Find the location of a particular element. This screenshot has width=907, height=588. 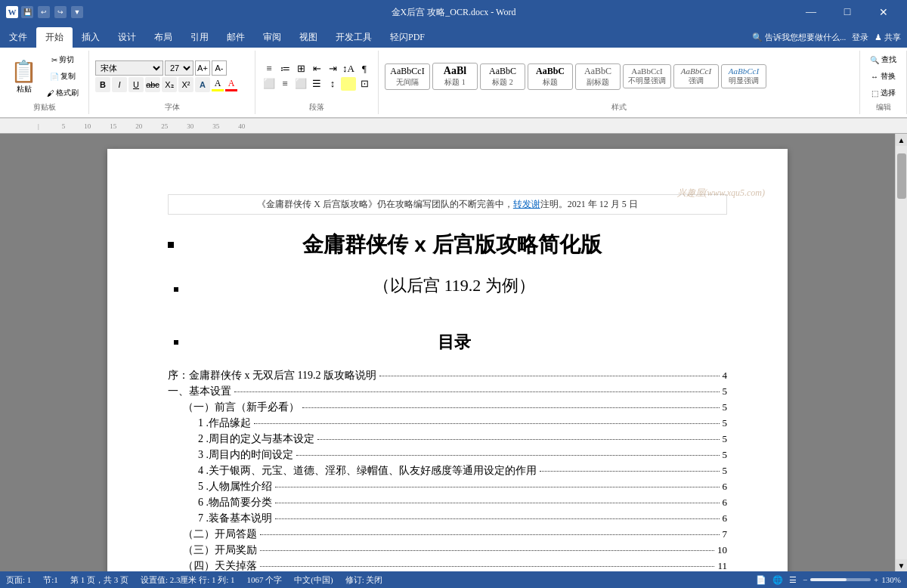

shading-button is located at coordinates (348, 84).